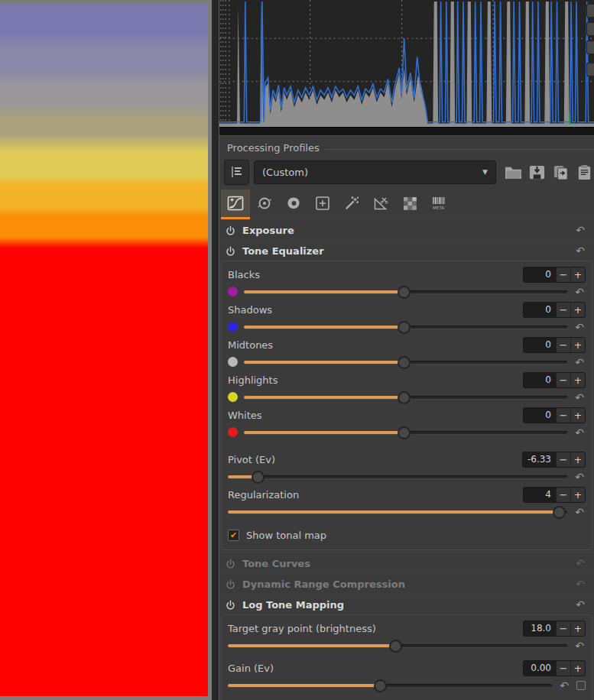 This screenshot has height=700, width=594. What do you see at coordinates (540, 460) in the screenshot?
I see `value-field: -6.33` at bounding box center [540, 460].